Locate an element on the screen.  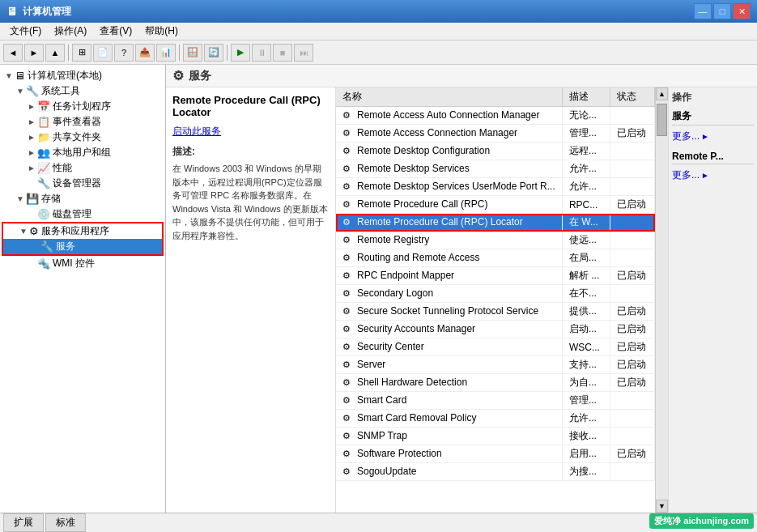
service-status-cell: 已启动 is located at coordinates (633, 312).